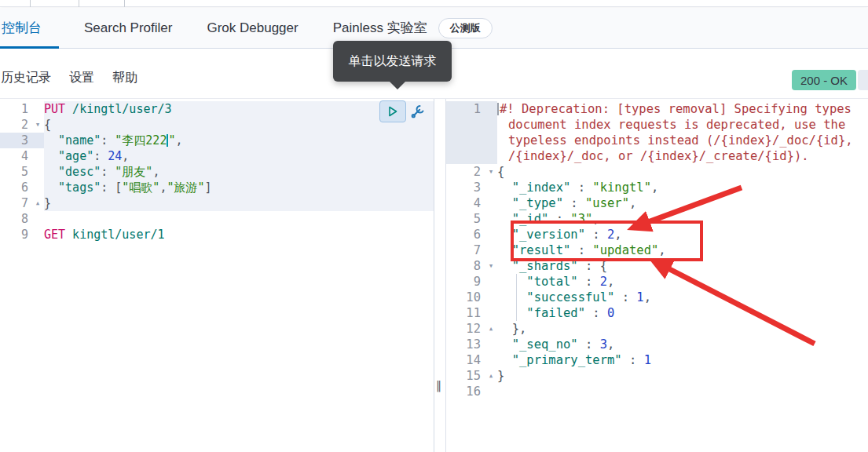 The width and height of the screenshot is (868, 452). What do you see at coordinates (217, 109) in the screenshot?
I see `code-line: 1PUT /kingtl/user/3` at bounding box center [217, 109].